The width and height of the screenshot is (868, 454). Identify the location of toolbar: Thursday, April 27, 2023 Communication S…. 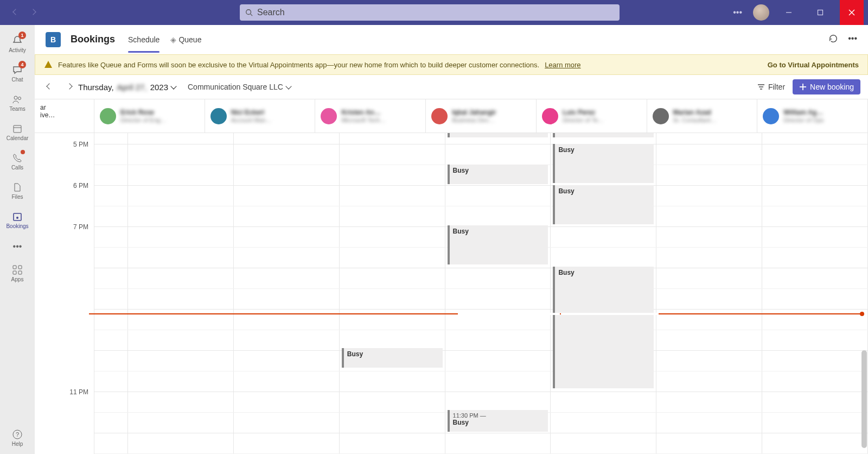
(451, 87).